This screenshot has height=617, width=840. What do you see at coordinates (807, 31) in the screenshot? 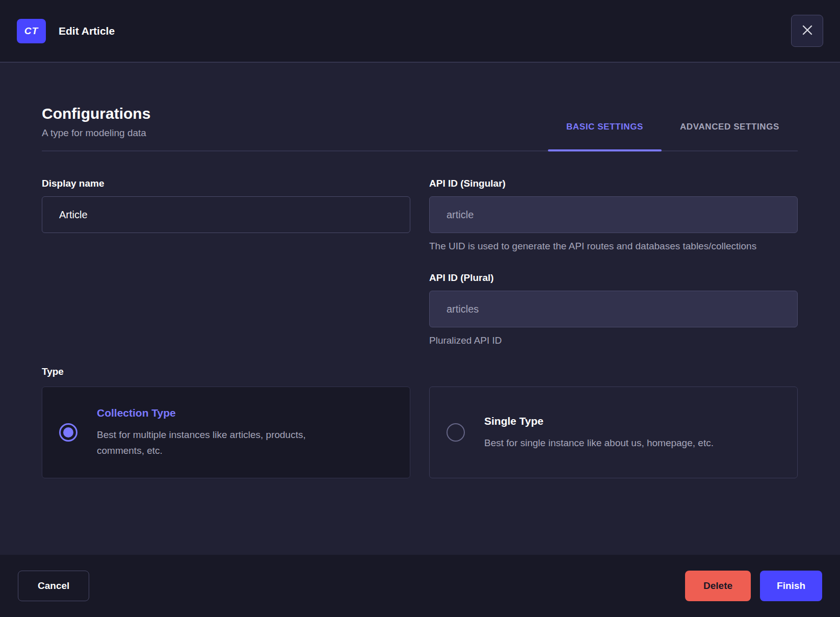
I see `close-icon` at bounding box center [807, 31].